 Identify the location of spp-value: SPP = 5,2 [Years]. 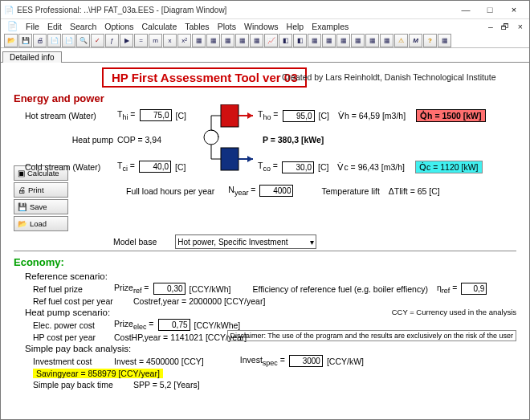
(167, 385).